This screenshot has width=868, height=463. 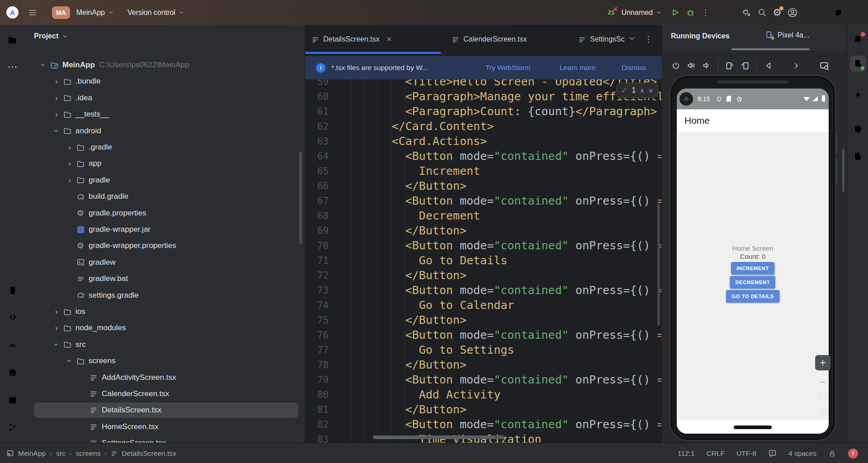 I want to click on tree-item-screens: ›screens, so click(x=166, y=361).